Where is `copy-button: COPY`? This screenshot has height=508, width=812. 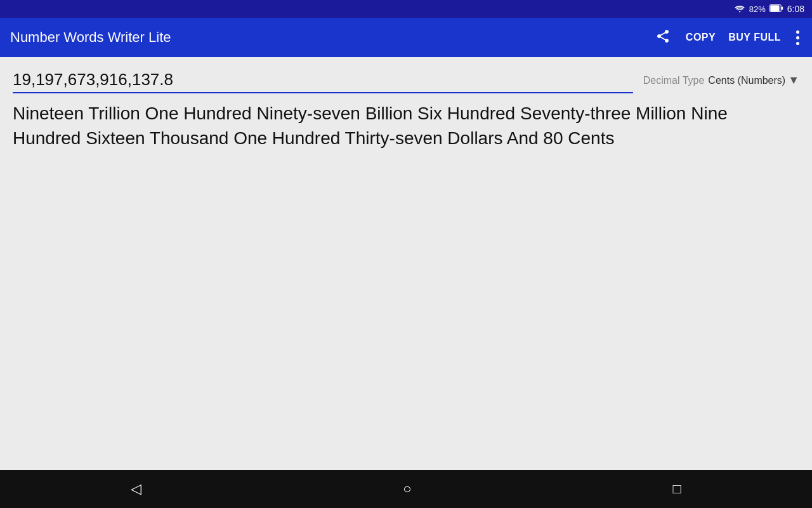
copy-button: COPY is located at coordinates (700, 37).